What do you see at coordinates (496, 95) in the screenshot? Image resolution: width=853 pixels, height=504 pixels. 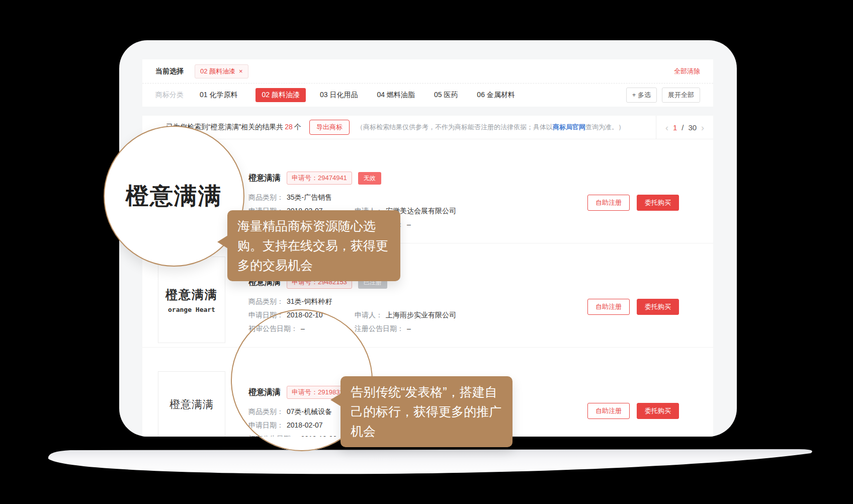 I see `category-item-06: 06 金属材料` at bounding box center [496, 95].